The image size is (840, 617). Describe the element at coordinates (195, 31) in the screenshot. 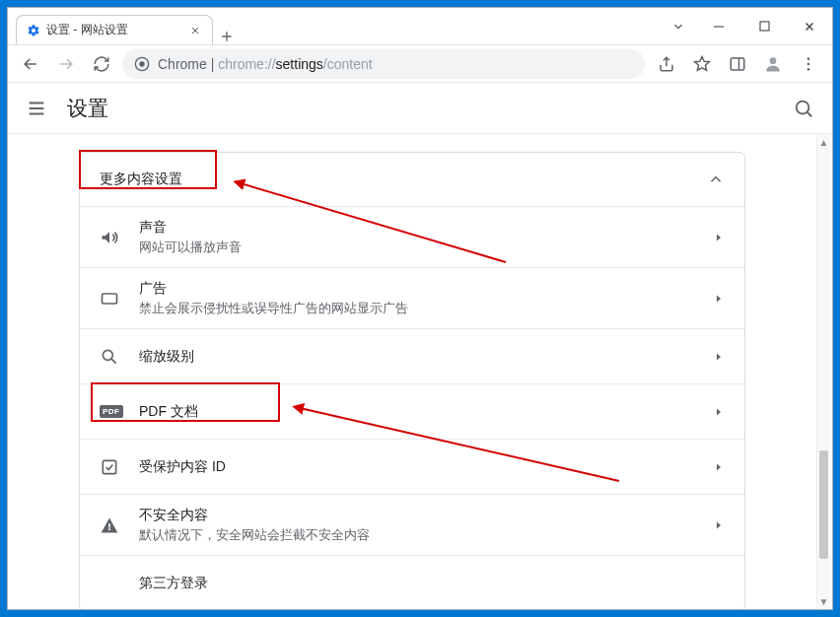

I see `tab-close-icon` at that location.